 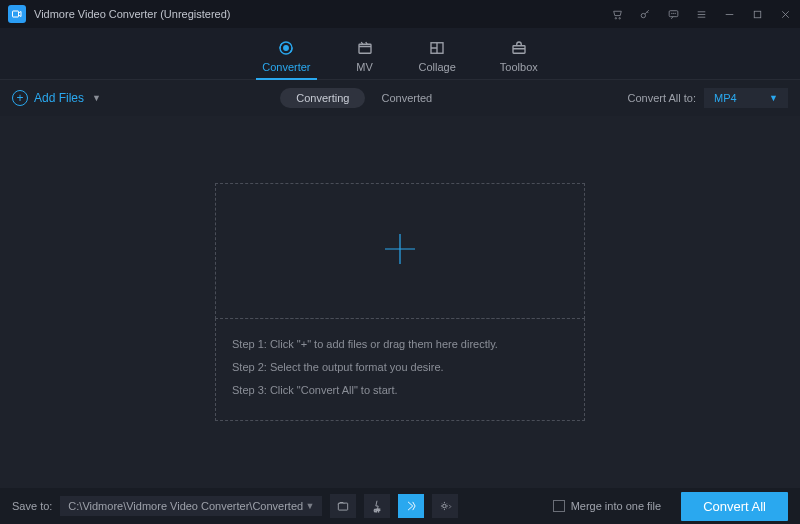 I want to click on mv-icon, so click(x=365, y=48).